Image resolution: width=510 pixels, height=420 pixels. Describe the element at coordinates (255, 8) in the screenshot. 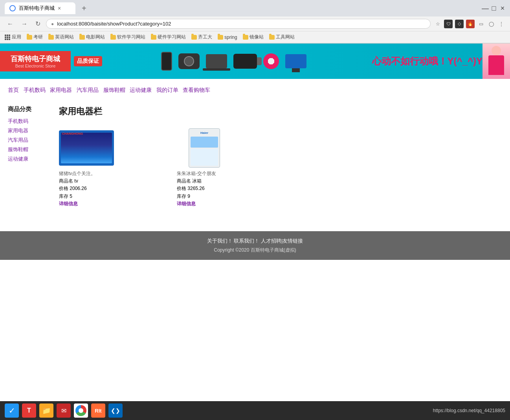

I see `title-bar: 百斯特电子商城 × + — □ ×` at that location.